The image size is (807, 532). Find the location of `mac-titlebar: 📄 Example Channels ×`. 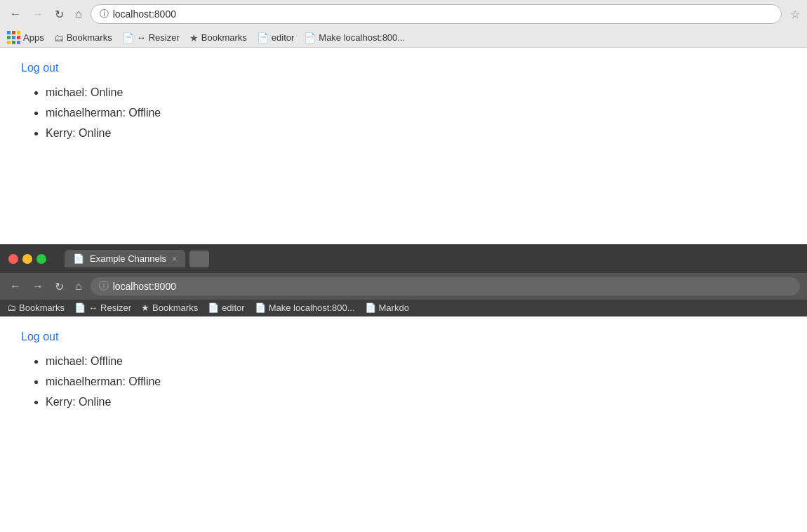

mac-titlebar: 📄 Example Channels × is located at coordinates (404, 258).